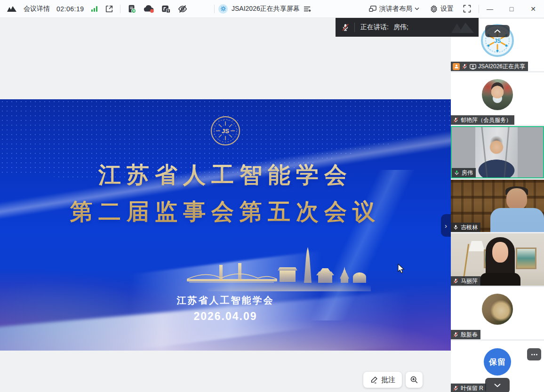 The image size is (544, 392). What do you see at coordinates (225, 316) in the screenshot?
I see `slide-footer-date: 2026.04.09` at bounding box center [225, 316].